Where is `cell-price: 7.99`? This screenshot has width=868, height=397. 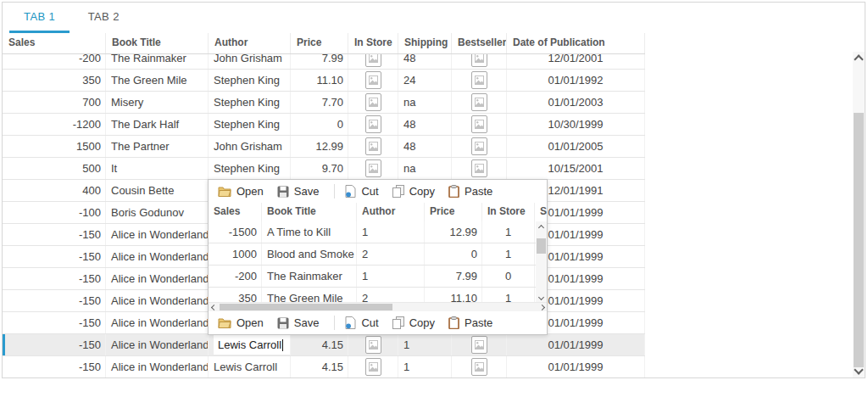 cell-price: 7.99 is located at coordinates (320, 61).